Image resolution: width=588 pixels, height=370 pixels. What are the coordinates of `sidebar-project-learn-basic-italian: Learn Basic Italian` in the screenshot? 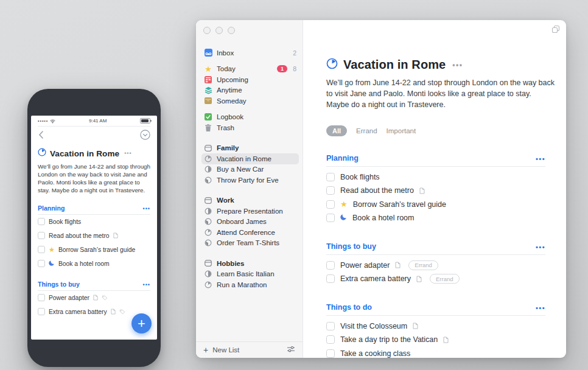 It's located at (250, 274).